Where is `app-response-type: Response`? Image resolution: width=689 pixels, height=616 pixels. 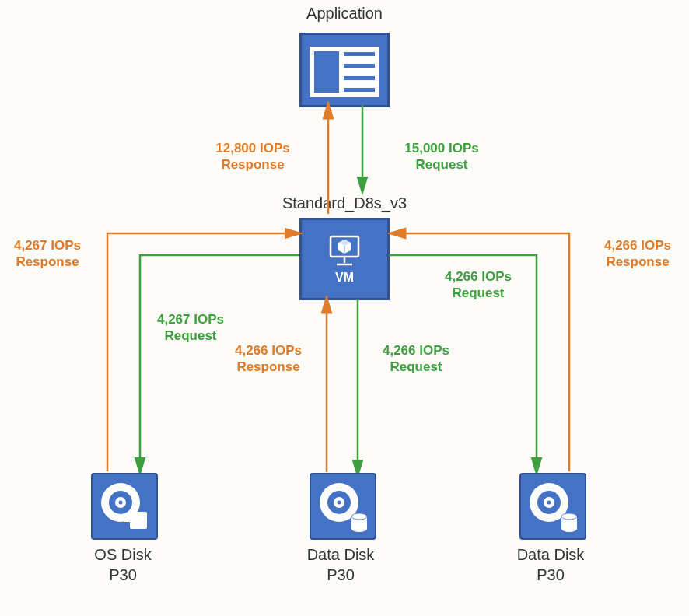
app-response-type: Response is located at coordinates (252, 165).